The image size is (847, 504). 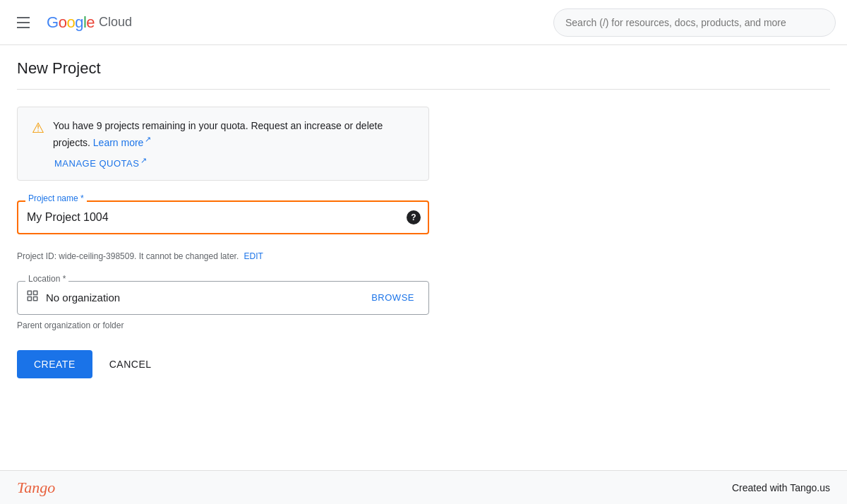 I want to click on menu-button, so click(x=23, y=23).